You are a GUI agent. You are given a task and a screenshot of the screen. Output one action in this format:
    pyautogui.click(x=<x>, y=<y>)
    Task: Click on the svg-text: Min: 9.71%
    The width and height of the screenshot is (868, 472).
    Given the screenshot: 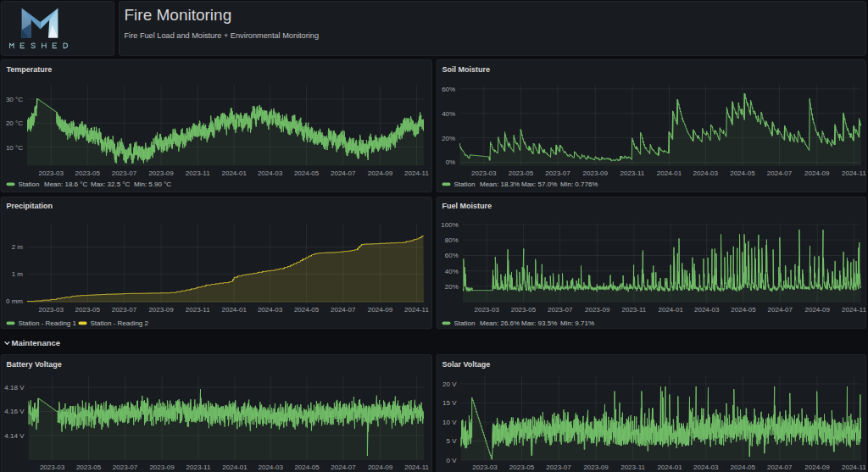 What is the action you would take?
    pyautogui.click(x=577, y=324)
    